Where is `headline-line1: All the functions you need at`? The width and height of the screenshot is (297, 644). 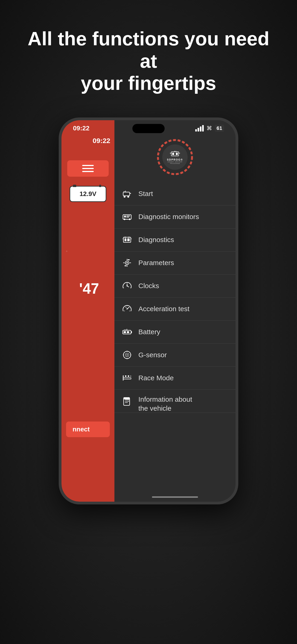 headline-line1: All the functions you need at is located at coordinates (148, 50).